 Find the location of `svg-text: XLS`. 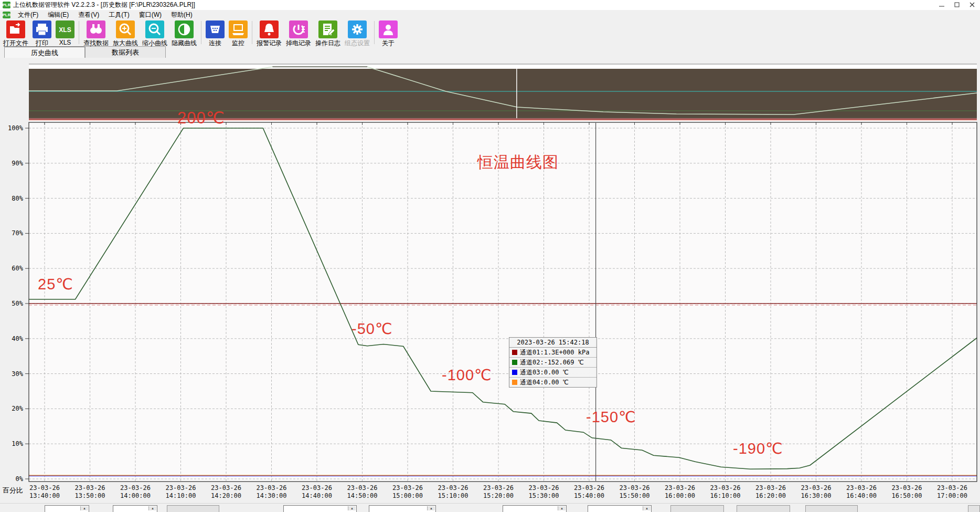

svg-text: XLS is located at coordinates (65, 30).